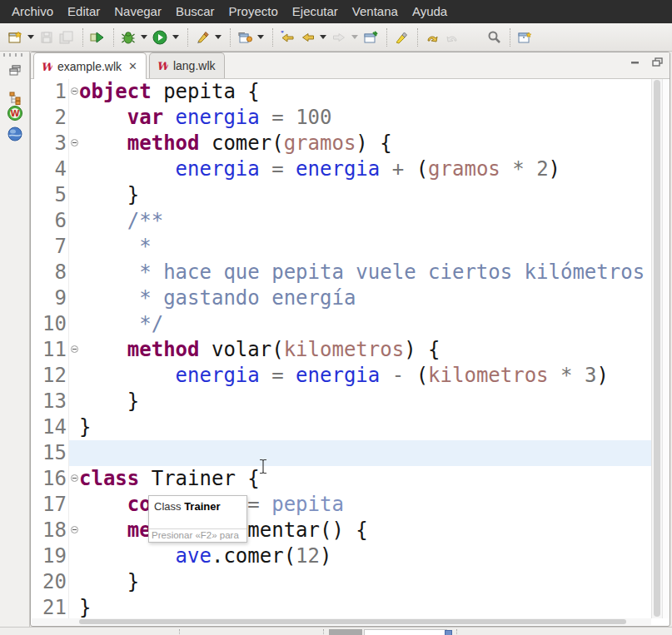 Image resolution: width=672 pixels, height=635 pixels. I want to click on code-line-13: 13 }, so click(341, 401).